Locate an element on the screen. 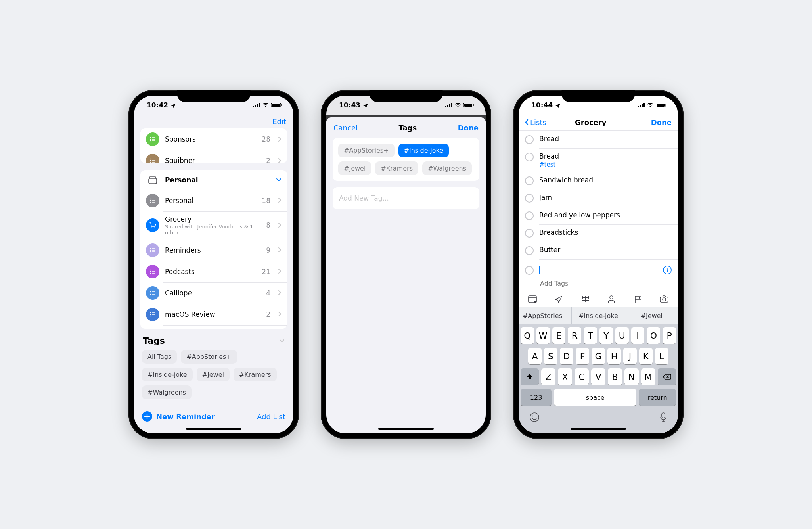 This screenshot has width=812, height=529. keyboard-key: V is located at coordinates (598, 377).